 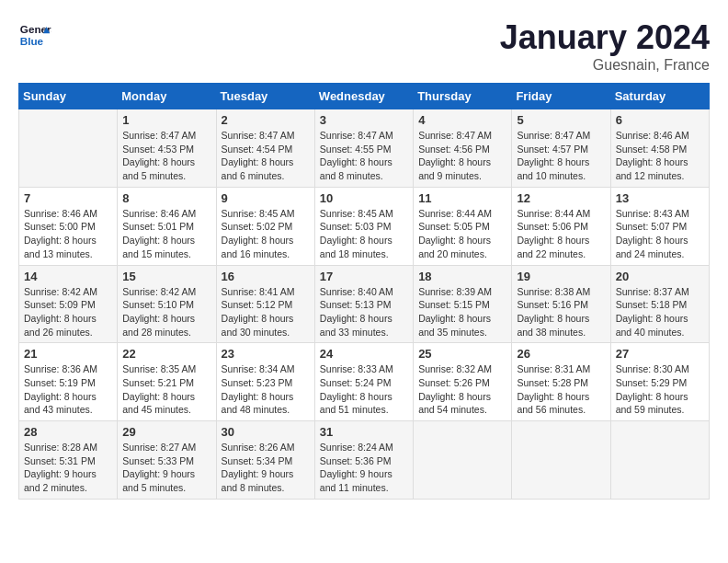 What do you see at coordinates (364, 460) in the screenshot?
I see `calendar-cell: 31Sunrise: 8:24 AM Sunset: 5:36 PM Dayli…` at bounding box center [364, 460].